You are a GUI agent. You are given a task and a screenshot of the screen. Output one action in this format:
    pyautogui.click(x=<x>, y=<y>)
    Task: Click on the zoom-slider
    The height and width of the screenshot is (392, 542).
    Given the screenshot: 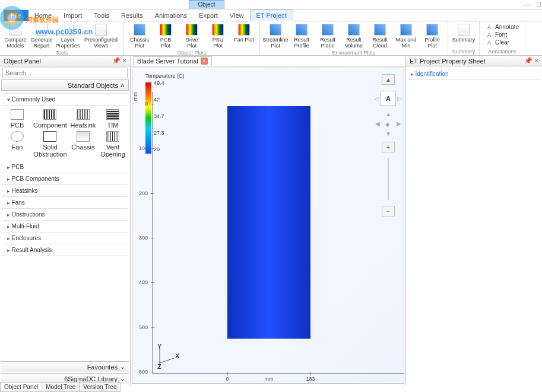 What is the action you would take?
    pyautogui.click(x=388, y=179)
    